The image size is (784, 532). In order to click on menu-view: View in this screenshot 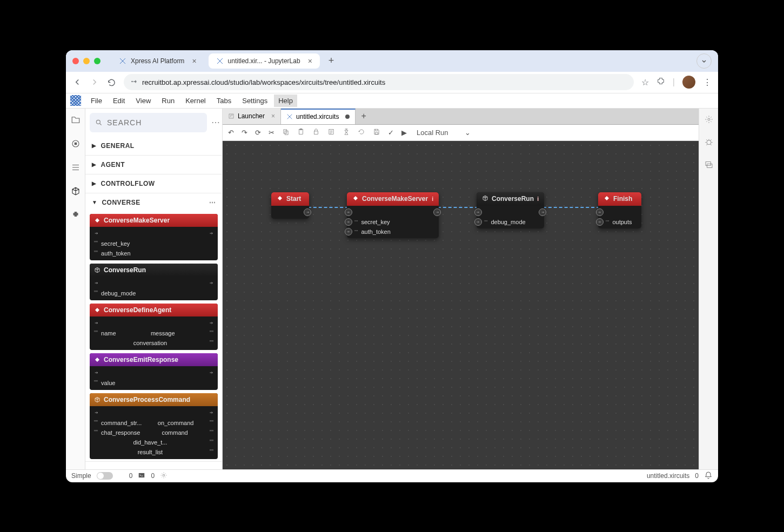, I will do `click(143, 100)`.